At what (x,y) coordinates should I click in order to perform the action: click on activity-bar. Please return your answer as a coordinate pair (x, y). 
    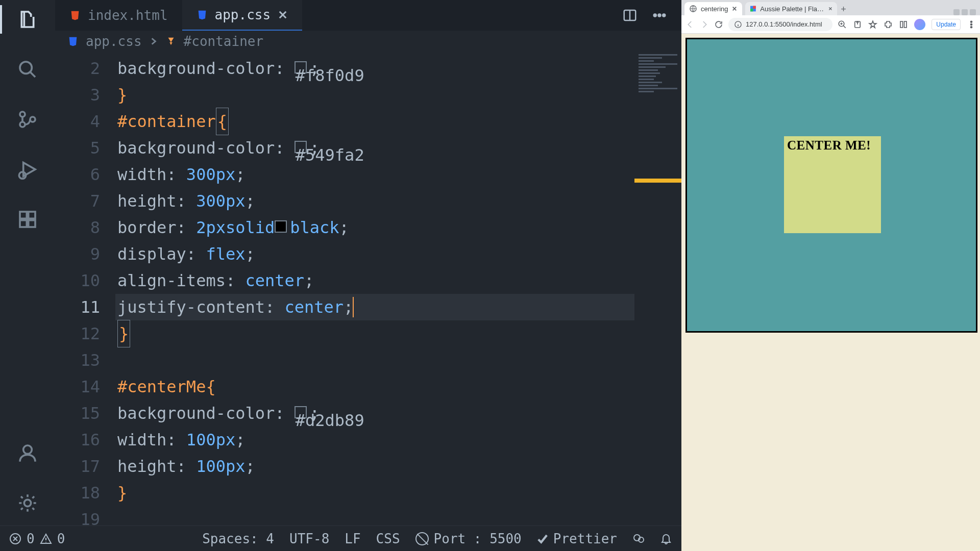
    Looking at the image, I should click on (28, 263).